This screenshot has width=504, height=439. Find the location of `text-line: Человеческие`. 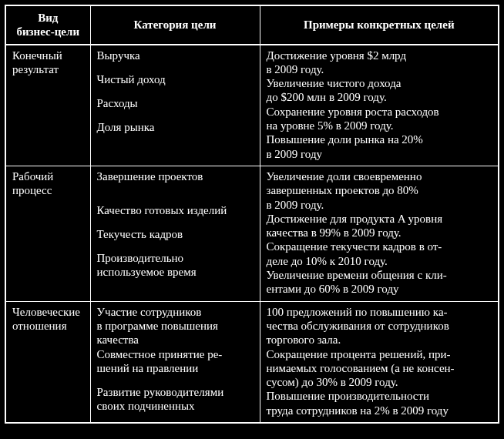

text-line: Человеческие is located at coordinates (48, 312).